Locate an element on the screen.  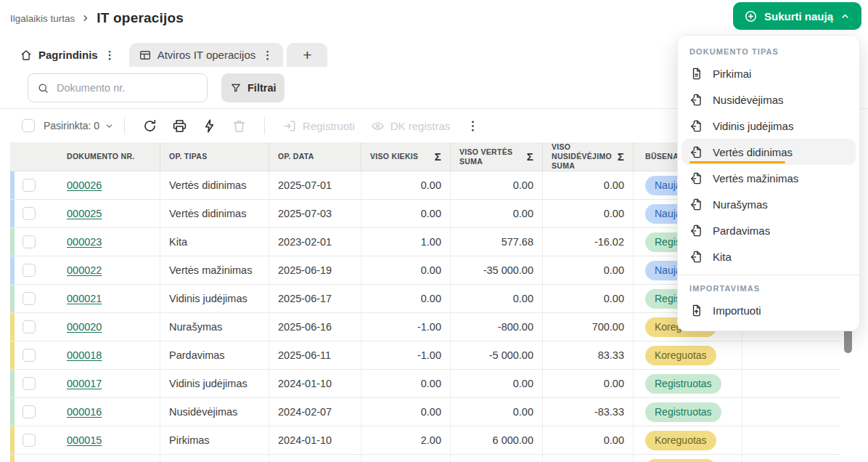
op-type-cell: Pirkimas is located at coordinates (214, 440).